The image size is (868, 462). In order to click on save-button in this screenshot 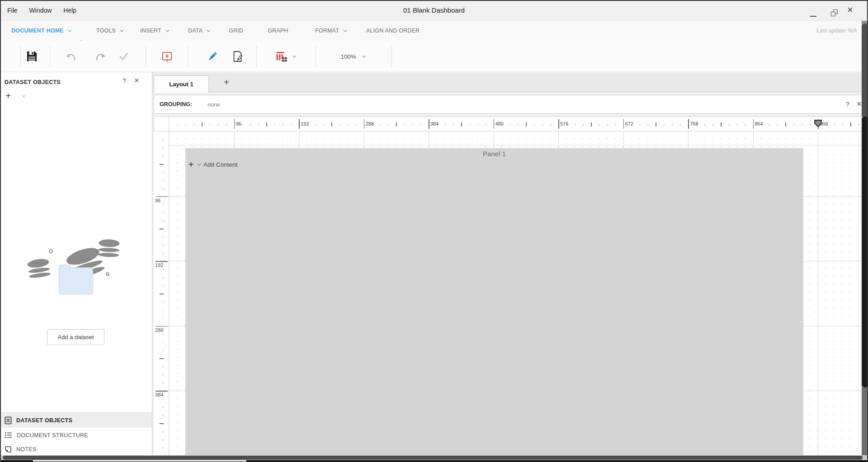, I will do `click(32, 56)`.